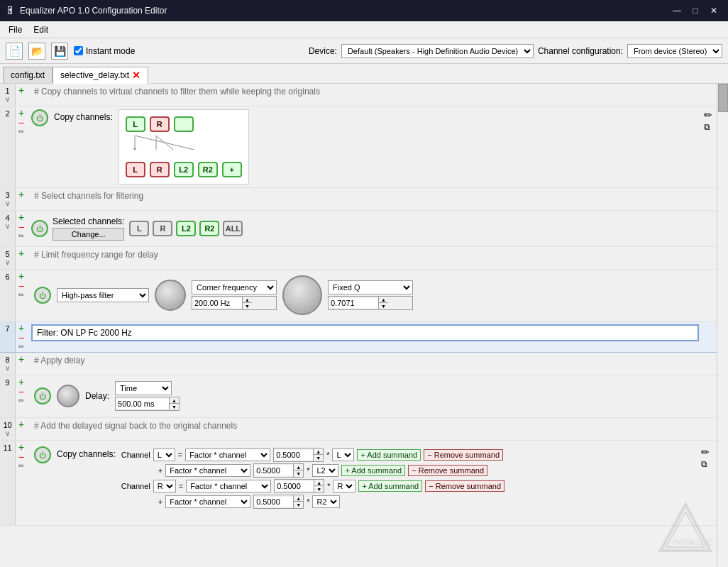 Image resolution: width=728 pixels, height=567 pixels. Describe the element at coordinates (21, 236) in the screenshot. I see `row-4-edit: ✏` at that location.